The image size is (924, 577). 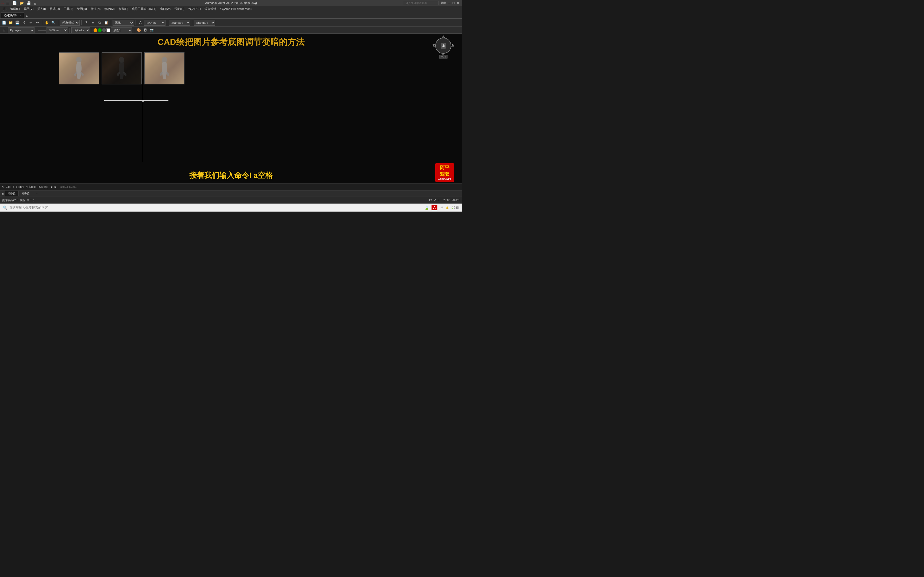 I want to click on save-icon: 💾, so click(x=29, y=3).